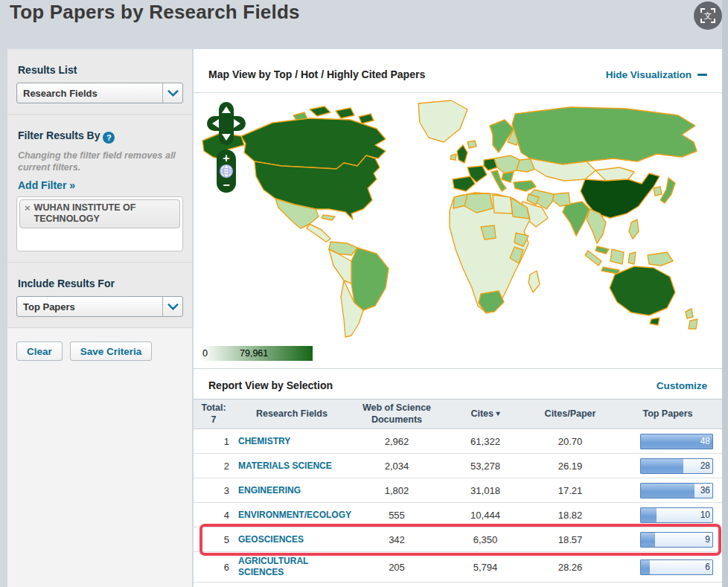 This screenshot has height=587, width=728. I want to click on cites-cell: 6,350, so click(485, 540).